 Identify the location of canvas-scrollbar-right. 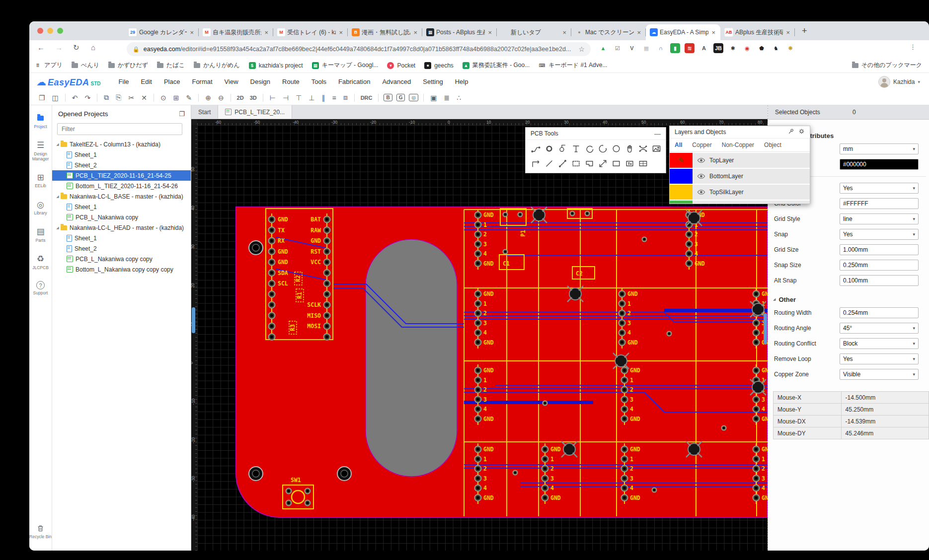
(765, 329).